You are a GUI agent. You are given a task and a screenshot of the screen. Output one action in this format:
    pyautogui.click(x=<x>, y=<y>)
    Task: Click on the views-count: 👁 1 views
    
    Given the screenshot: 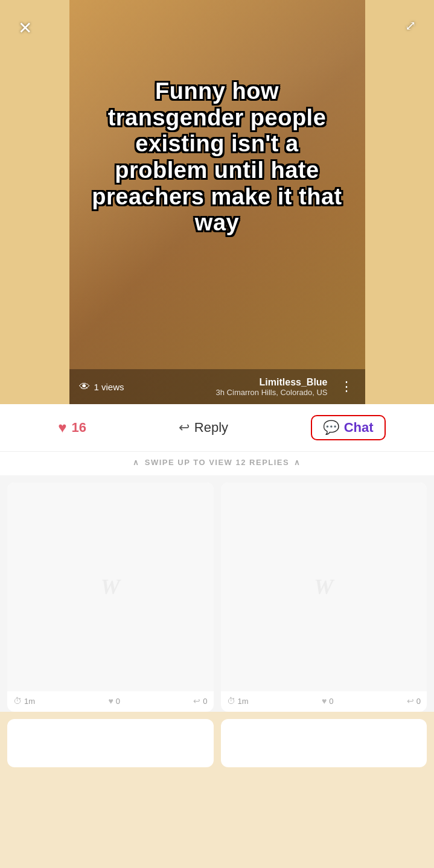 What is the action you would take?
    pyautogui.click(x=101, y=387)
    